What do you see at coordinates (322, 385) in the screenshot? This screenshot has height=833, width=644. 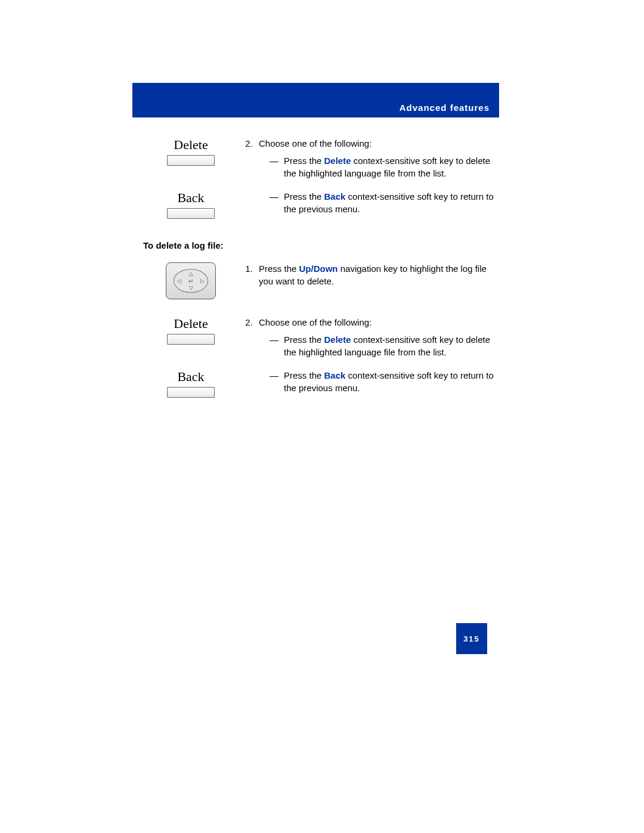 I see `section2-row3: Back Press the Back context-sensitive so…` at bounding box center [322, 385].